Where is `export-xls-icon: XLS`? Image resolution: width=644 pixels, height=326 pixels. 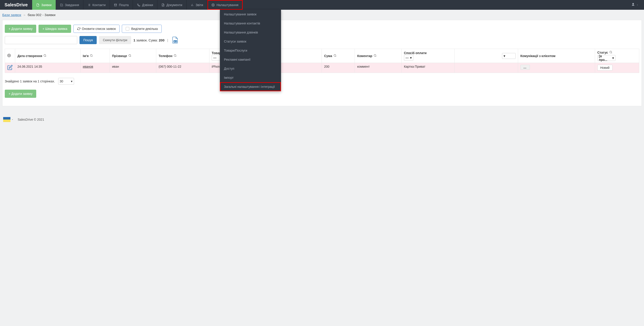 export-xls-icon: XLS is located at coordinates (175, 40).